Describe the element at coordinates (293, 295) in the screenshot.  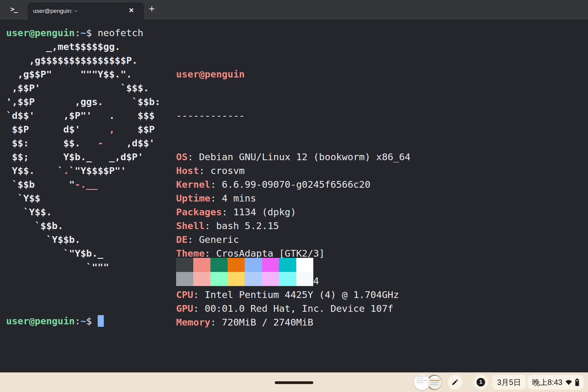
I see `neofetch-field: CPU: Intel Pentium 4425Y (4) @ 1.704GHz` at that location.